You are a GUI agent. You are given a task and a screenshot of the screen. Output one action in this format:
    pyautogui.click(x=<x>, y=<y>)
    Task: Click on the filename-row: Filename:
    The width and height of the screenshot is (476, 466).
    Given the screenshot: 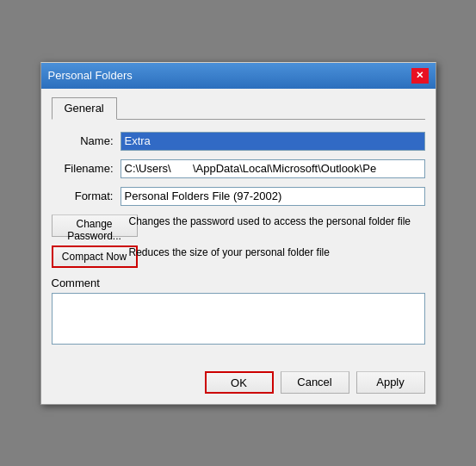 What is the action you would take?
    pyautogui.click(x=238, y=169)
    